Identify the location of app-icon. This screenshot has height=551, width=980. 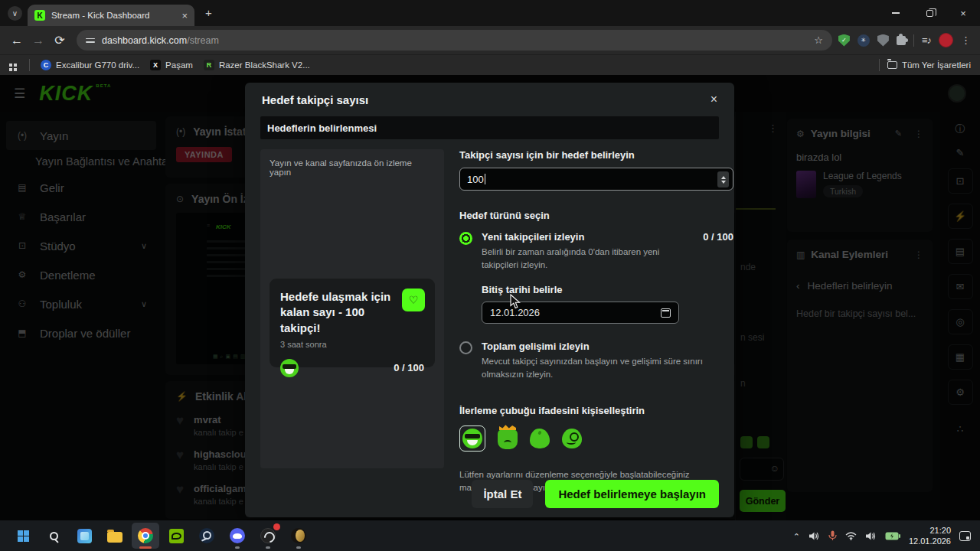
(299, 536).